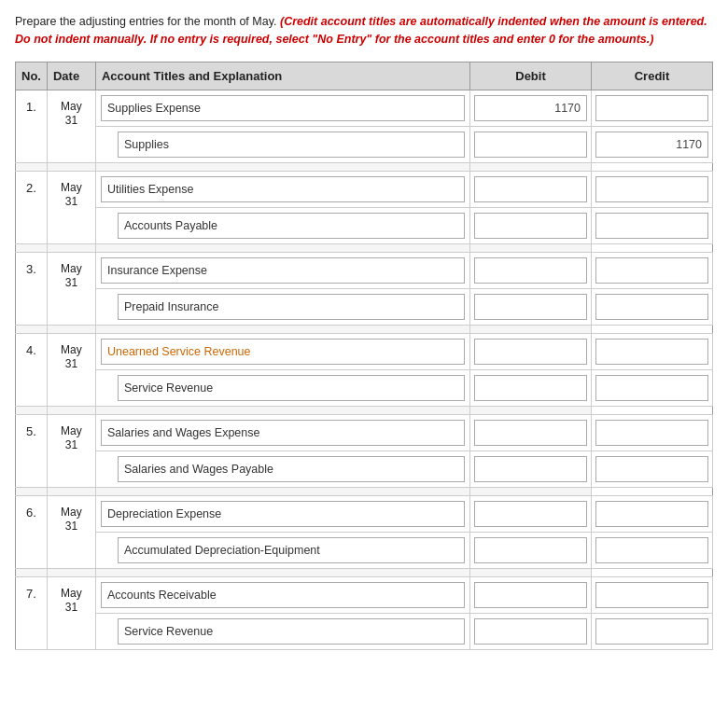 The image size is (728, 707). What do you see at coordinates (364, 226) in the screenshot?
I see `entry-2-credit-row` at bounding box center [364, 226].